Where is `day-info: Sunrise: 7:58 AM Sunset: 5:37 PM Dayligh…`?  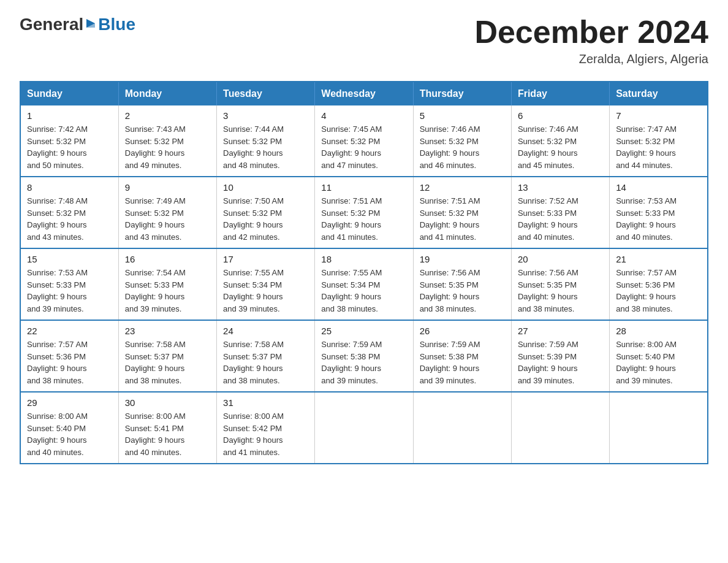
day-info: Sunrise: 7:58 AM Sunset: 5:37 PM Dayligh… is located at coordinates (266, 362).